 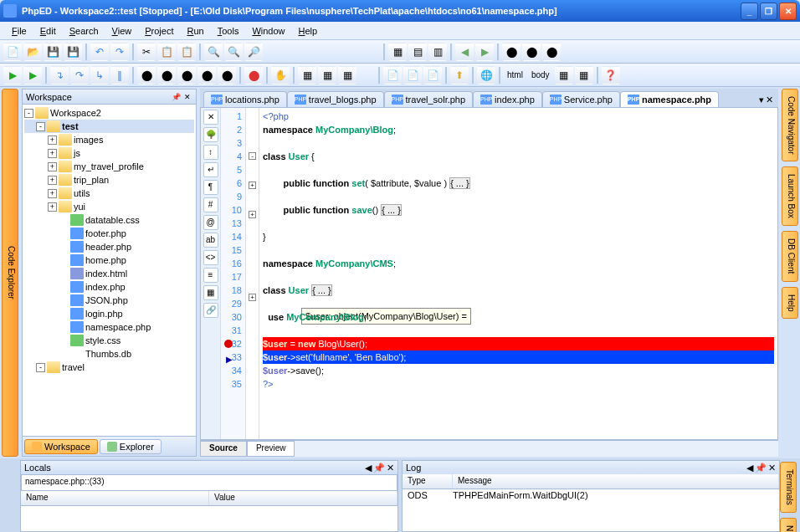 What do you see at coordinates (109, 287) in the screenshot?
I see `tree-item: index.php` at bounding box center [109, 287].